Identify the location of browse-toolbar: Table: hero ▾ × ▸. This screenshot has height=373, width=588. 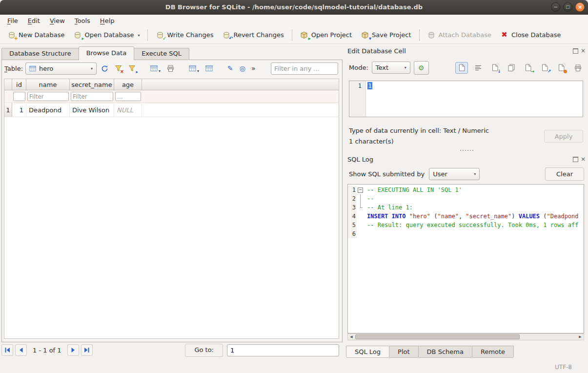
(172, 68).